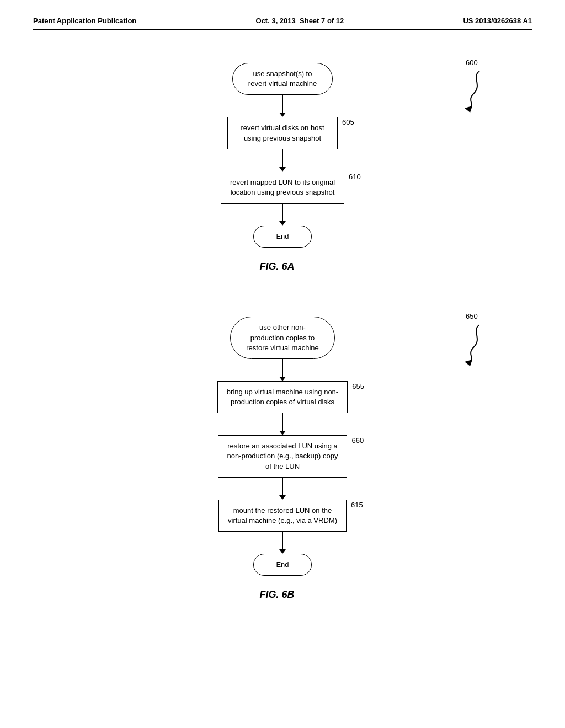  Describe the element at coordinates (472, 63) in the screenshot. I see `ref-num-600: 600` at that location.